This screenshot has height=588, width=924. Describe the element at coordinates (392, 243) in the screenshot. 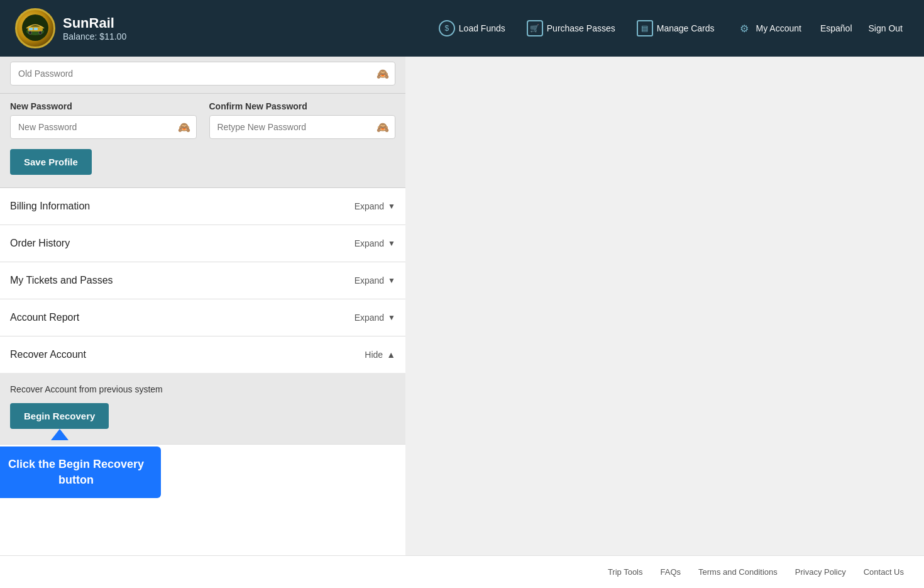

I see `order-history-chevron-down-icon: ▼` at that location.